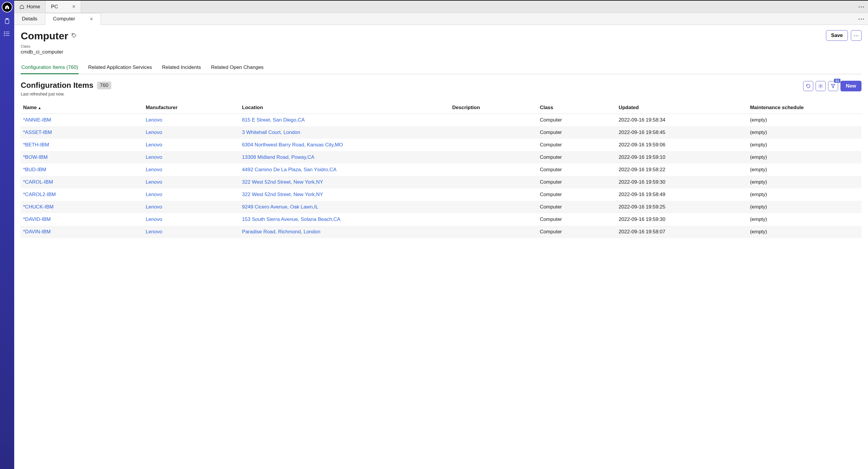 This screenshot has height=469, width=868. I want to click on cell-name: *BUD-IBM, so click(82, 170).